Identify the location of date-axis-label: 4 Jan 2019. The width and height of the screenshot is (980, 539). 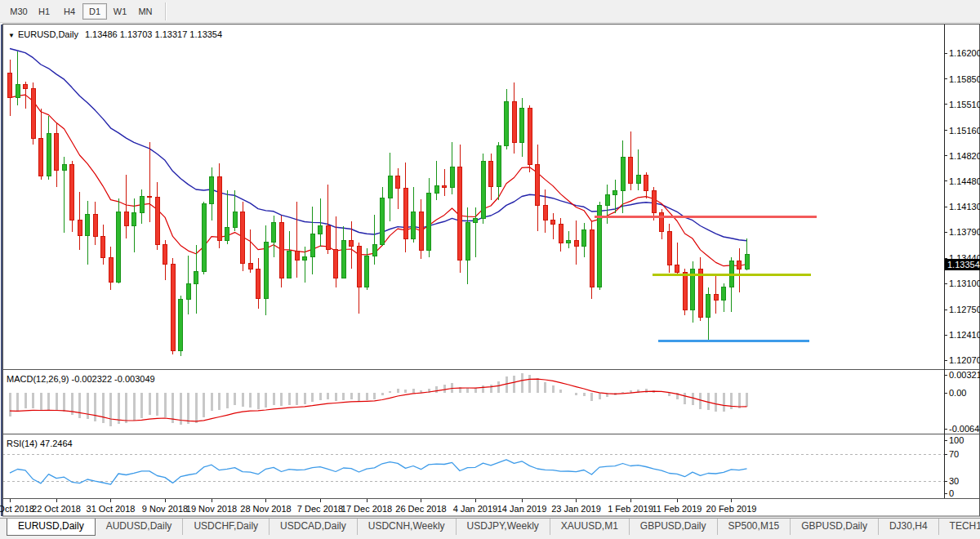
(475, 509).